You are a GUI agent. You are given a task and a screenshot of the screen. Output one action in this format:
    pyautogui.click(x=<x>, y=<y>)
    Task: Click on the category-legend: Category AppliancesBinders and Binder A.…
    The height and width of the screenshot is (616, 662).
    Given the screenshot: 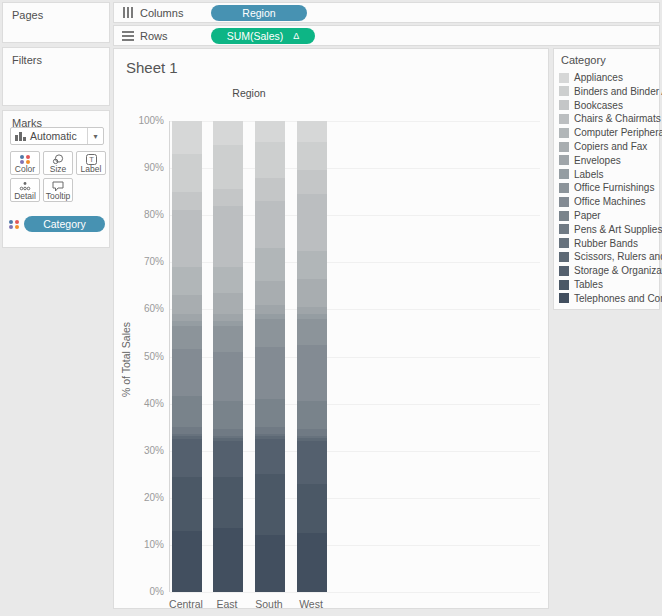 What is the action you would take?
    pyautogui.click(x=606, y=179)
    